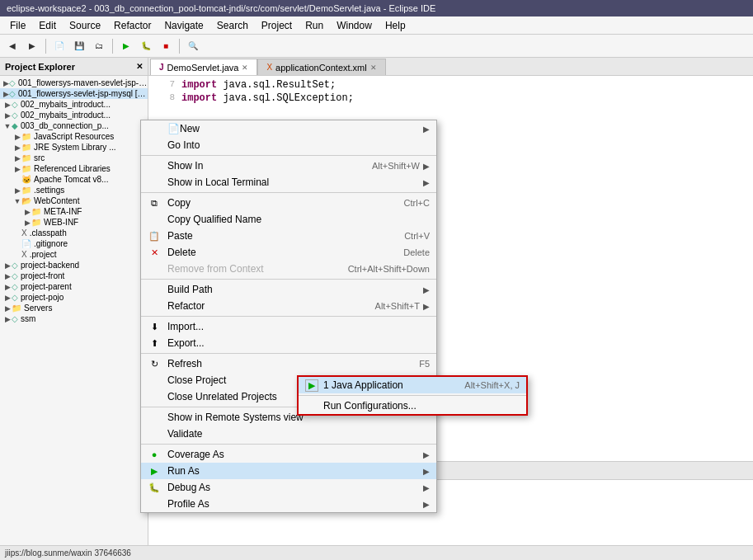  I want to click on cm-coverageas: ● Coverage As ▶, so click(289, 454).